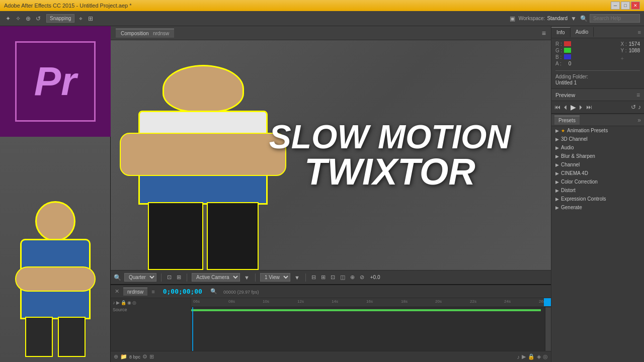  Describe the element at coordinates (598, 165) in the screenshot. I see `effect-item-channel: ▶ Channel` at that location.